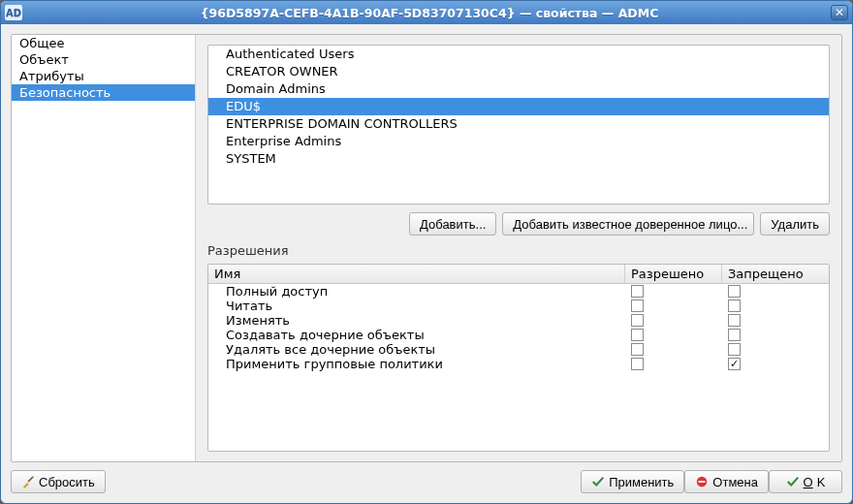 The width and height of the screenshot is (853, 504). Describe the element at coordinates (519, 124) in the screenshot. I see `principal-item: ENTERPRISE DOMAIN CONTROLLERS` at that location.